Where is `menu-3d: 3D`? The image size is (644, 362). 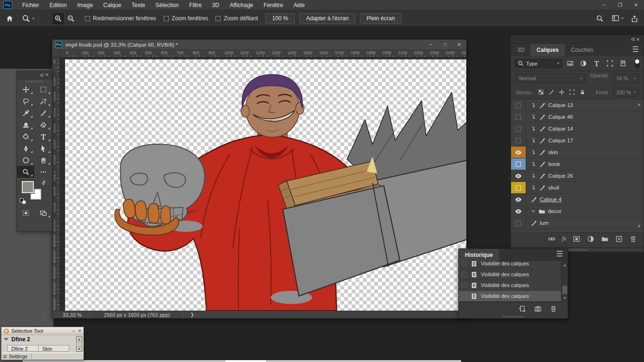 menu-3d: 3D is located at coordinates (216, 5).